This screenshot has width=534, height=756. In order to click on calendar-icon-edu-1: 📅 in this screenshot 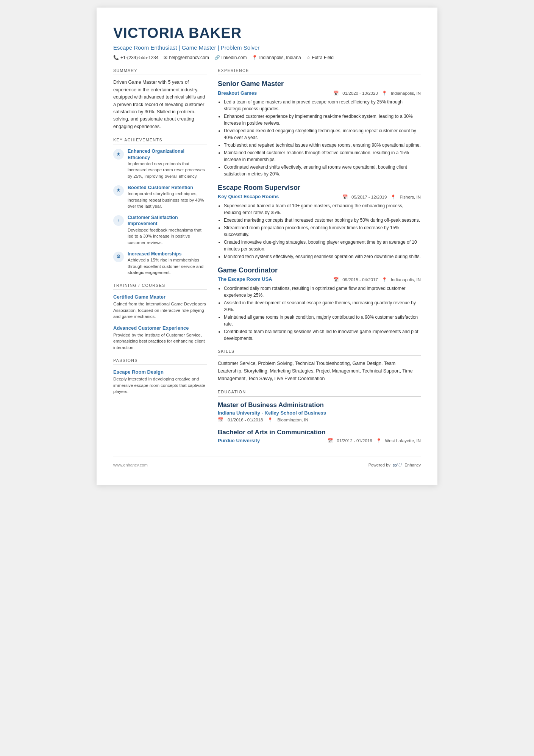, I will do `click(330, 441)`.